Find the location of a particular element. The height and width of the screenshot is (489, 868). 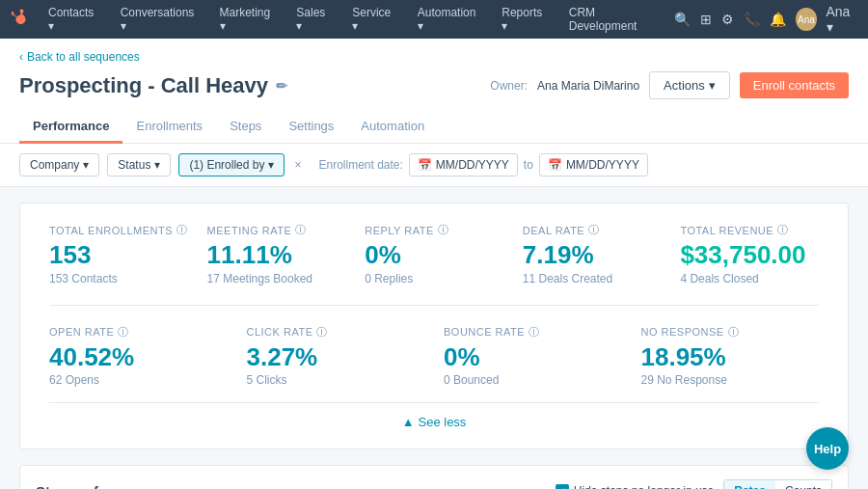

stat-meeting-rate-value: 11.11% is located at coordinates (277, 255).